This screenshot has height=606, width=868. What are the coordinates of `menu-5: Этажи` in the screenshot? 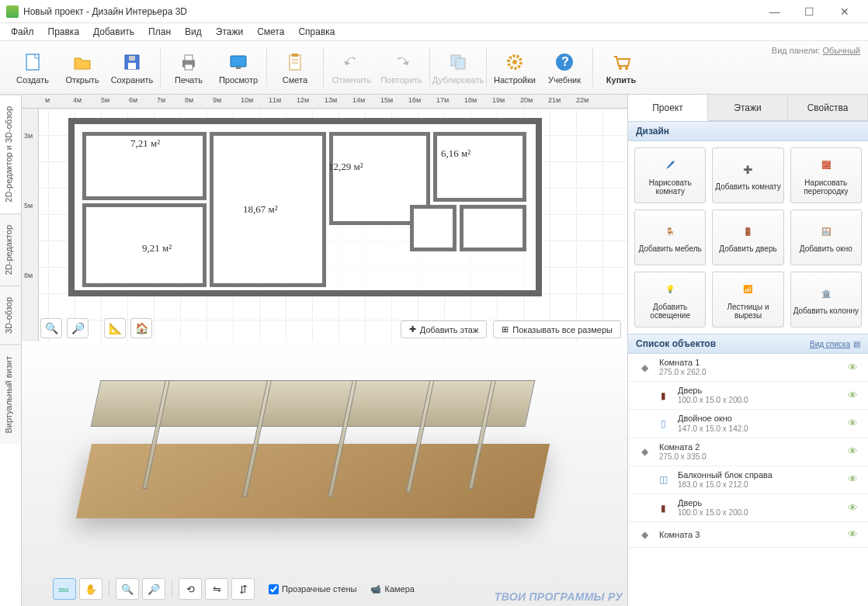 It's located at (230, 32).